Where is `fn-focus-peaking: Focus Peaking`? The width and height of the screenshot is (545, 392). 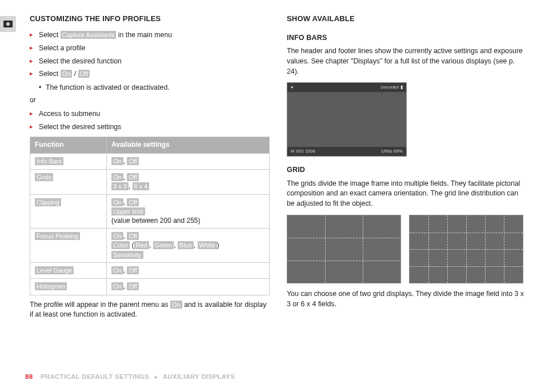 fn-focus-peaking: Focus Peaking is located at coordinates (57, 236).